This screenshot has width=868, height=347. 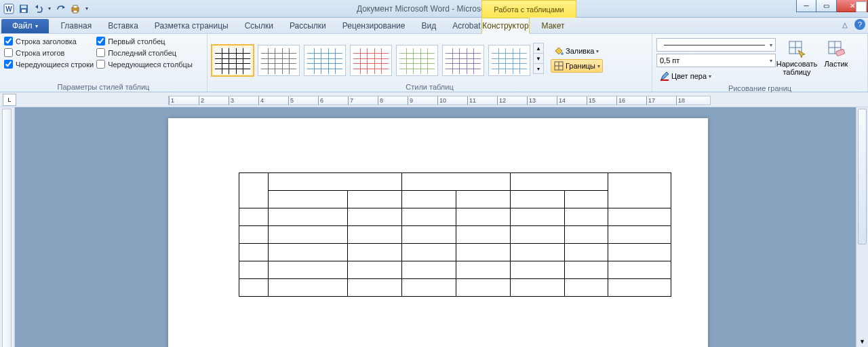 I want to click on shading-button: Заливка▾, so click(x=576, y=51).